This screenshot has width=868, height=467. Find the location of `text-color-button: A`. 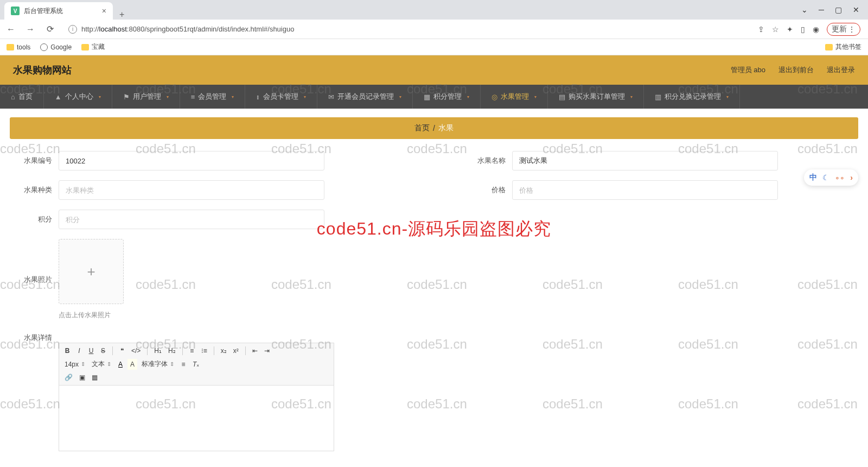

text-color-button: A is located at coordinates (120, 364).